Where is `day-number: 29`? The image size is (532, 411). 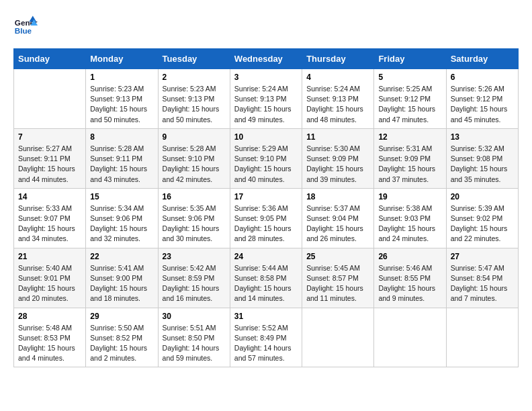 day-number: 29 is located at coordinates (122, 316).